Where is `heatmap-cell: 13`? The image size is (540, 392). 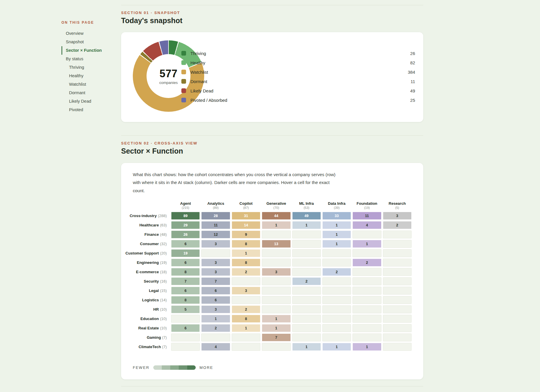 heatmap-cell: 13 is located at coordinates (276, 244).